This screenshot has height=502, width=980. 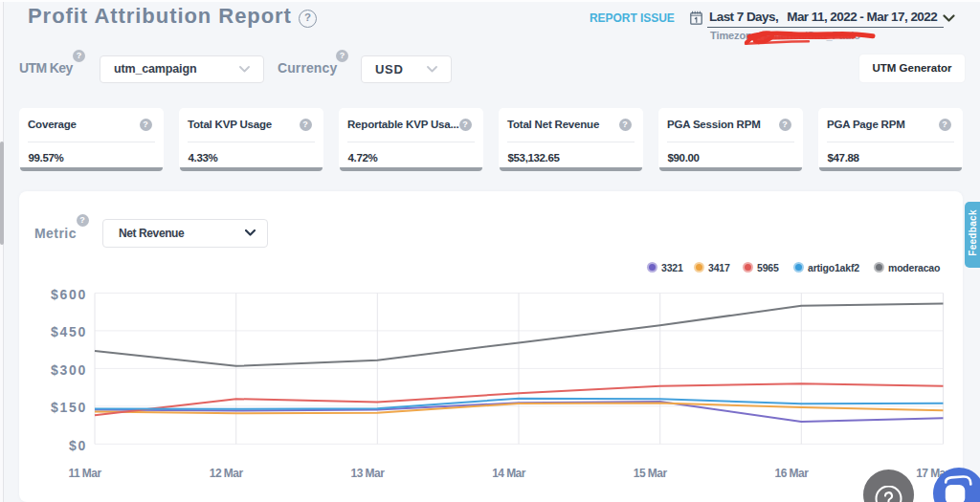 What do you see at coordinates (78, 446) in the screenshot?
I see `svg-text: $0` at bounding box center [78, 446].